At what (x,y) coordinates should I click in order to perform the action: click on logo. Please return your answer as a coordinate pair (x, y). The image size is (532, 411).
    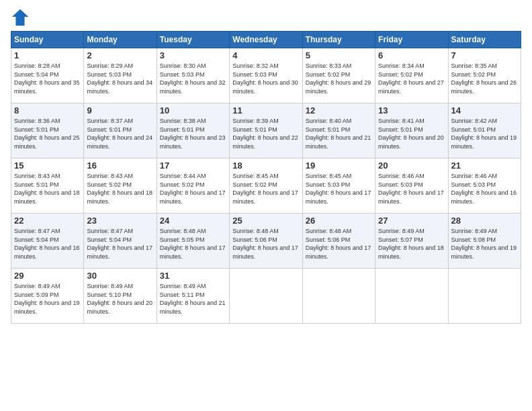
    Looking at the image, I should click on (21, 17).